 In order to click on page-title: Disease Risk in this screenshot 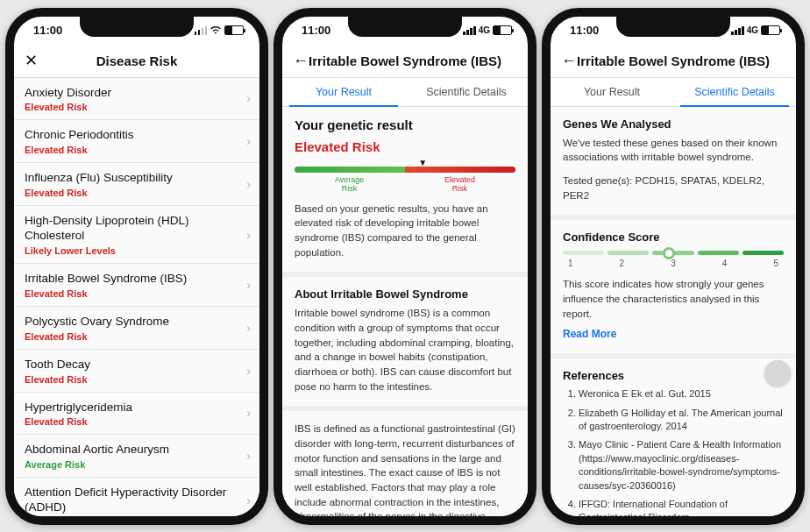, I will do `click(137, 61)`.